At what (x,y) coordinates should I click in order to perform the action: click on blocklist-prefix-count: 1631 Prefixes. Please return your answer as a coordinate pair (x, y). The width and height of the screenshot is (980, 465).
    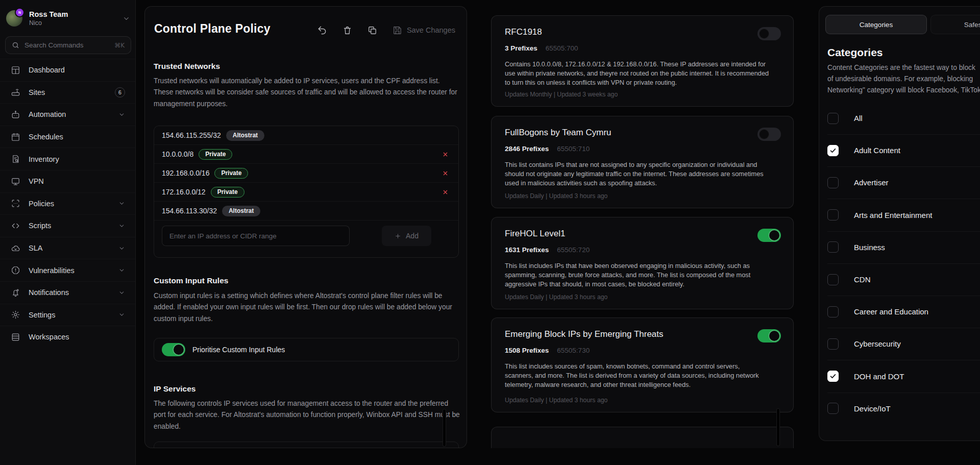
    Looking at the image, I should click on (527, 250).